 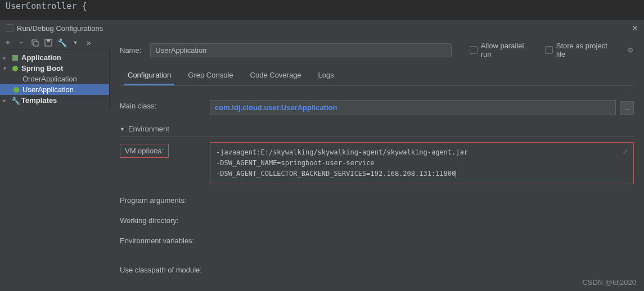 What do you see at coordinates (413, 108) in the screenshot?
I see `main-class-input: com.ldj.cloud.user.UserApplication` at bounding box center [413, 108].